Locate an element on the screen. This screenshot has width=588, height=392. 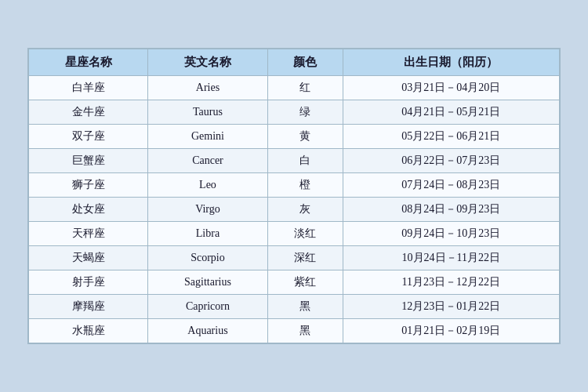
table-row: 天蝎座Scorpio深红10月24日－11月22日 is located at coordinates (295, 259).